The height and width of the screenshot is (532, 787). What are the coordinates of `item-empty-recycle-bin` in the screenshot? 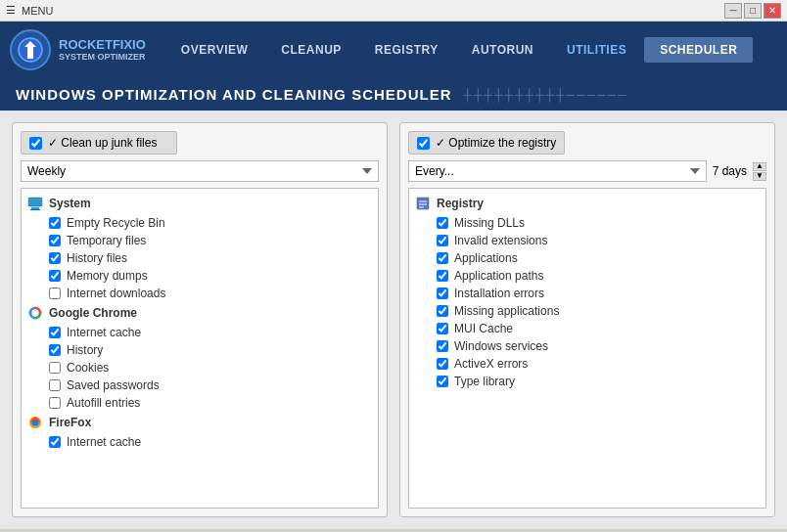 It's located at (55, 223).